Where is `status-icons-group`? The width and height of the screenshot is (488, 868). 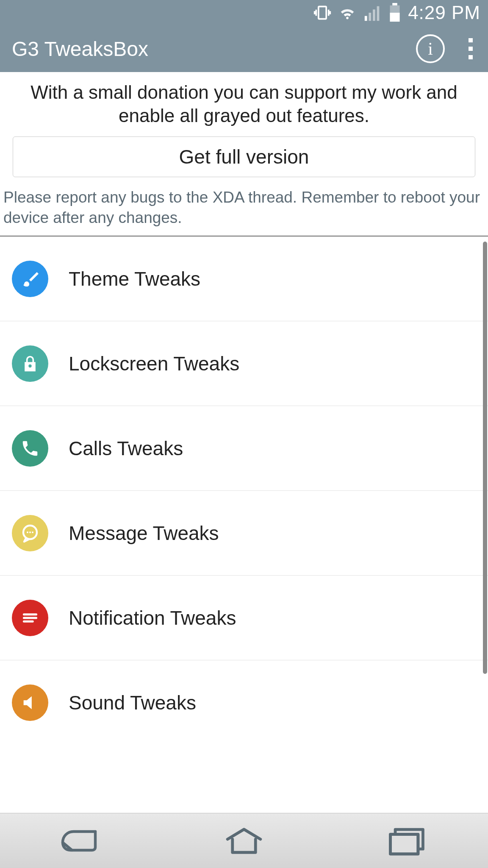 status-icons-group is located at coordinates (357, 13).